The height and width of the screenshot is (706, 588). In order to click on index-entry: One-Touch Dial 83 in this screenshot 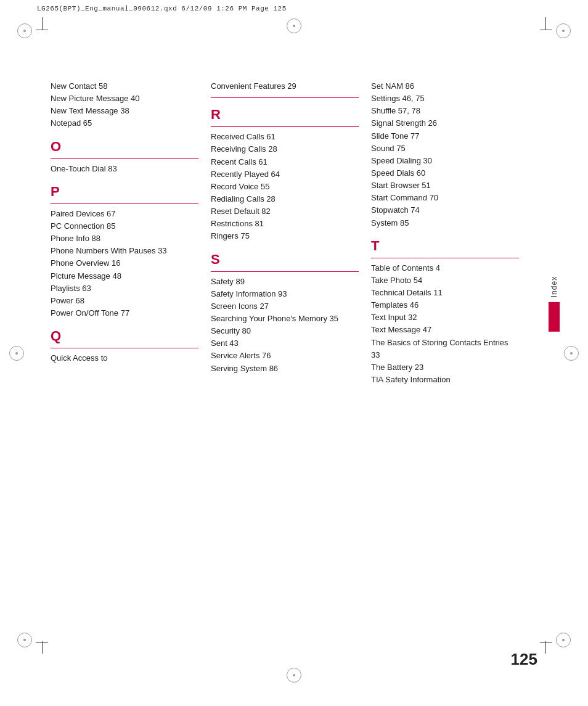, I will do `click(125, 169)`.